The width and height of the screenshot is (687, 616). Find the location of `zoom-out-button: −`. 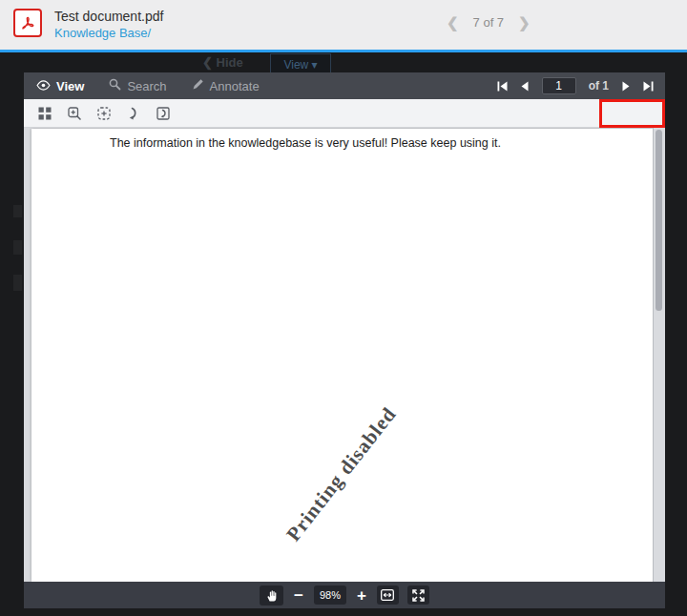

zoom-out-button: − is located at coordinates (299, 595).